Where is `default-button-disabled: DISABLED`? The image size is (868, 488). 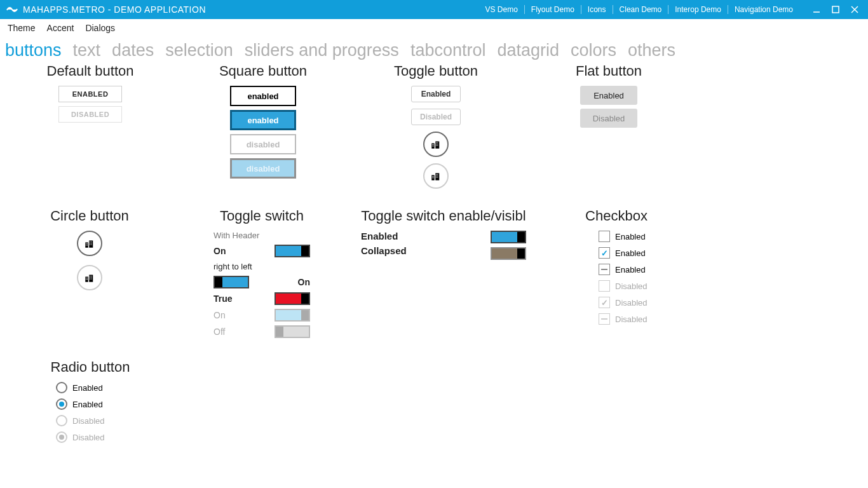 default-button-disabled: DISABLED is located at coordinates (90, 114).